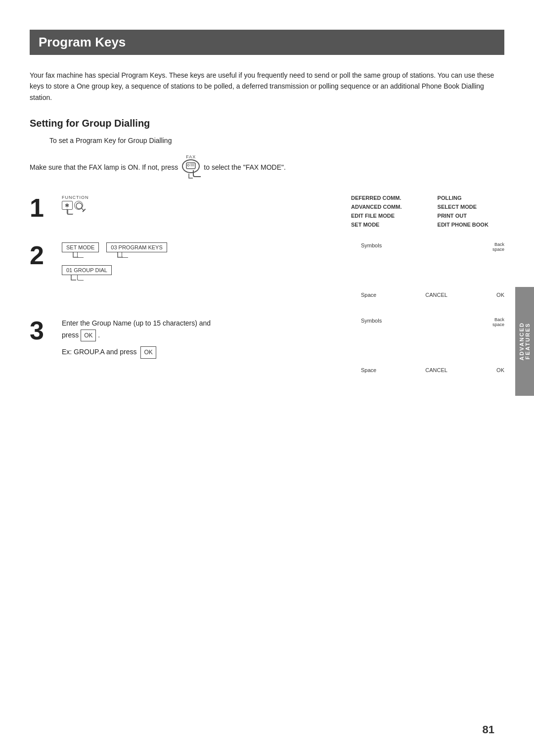  Describe the element at coordinates (428, 270) in the screenshot. I see `step-2-keyboard: Symbols Backspace Space CANCEL OK` at that location.